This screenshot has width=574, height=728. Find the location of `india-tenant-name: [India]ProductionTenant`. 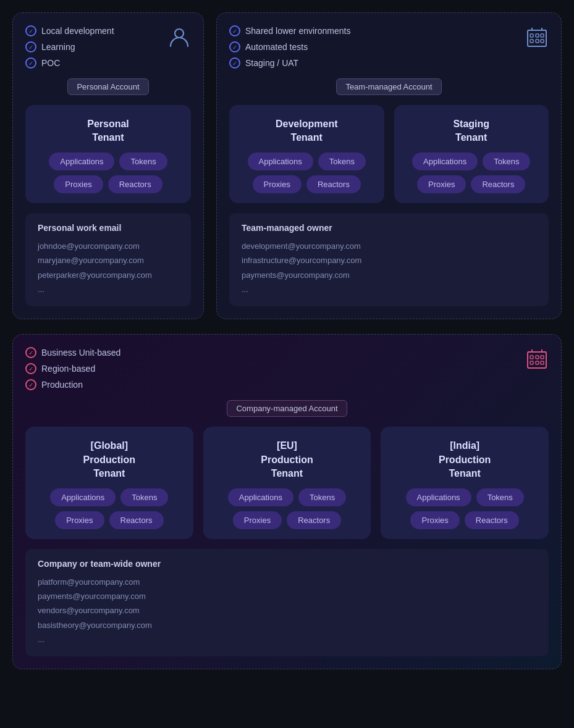

india-tenant-name: [India]ProductionTenant is located at coordinates (465, 459).